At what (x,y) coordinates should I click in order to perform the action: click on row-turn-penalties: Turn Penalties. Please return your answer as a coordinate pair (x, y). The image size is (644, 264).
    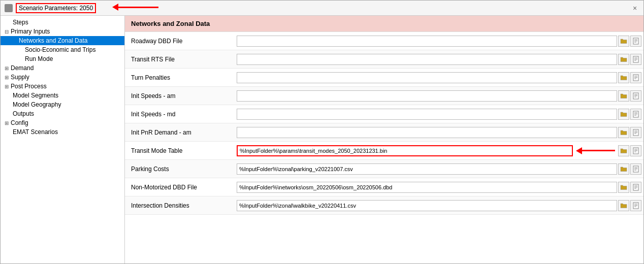
    Looking at the image, I should click on (384, 78).